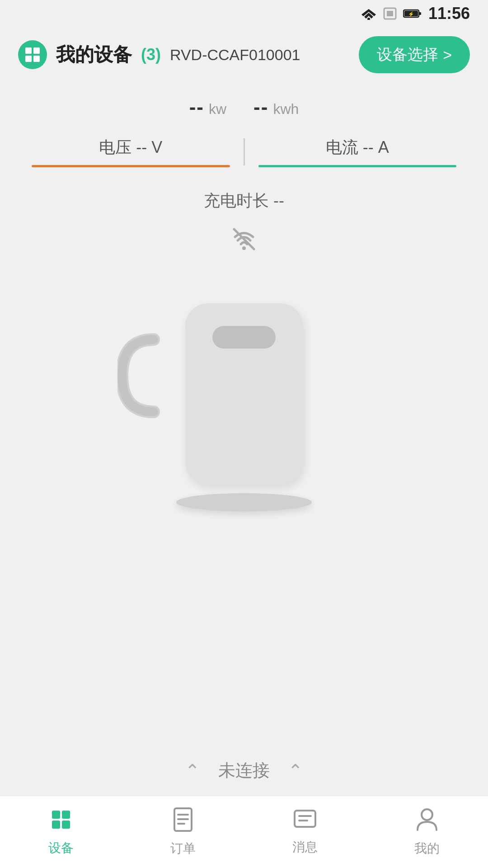  Describe the element at coordinates (357, 147) in the screenshot. I see `current-label: 电流 -- A` at that location.